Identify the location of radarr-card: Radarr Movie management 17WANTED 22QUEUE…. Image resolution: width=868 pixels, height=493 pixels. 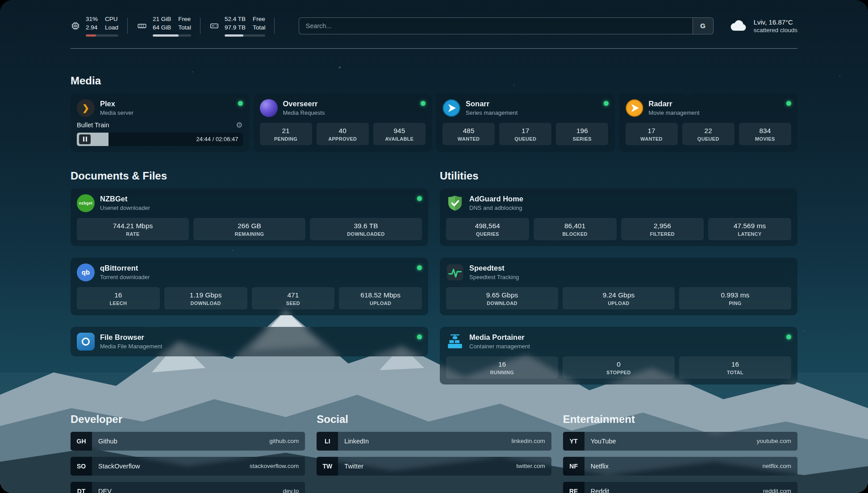
(709, 122).